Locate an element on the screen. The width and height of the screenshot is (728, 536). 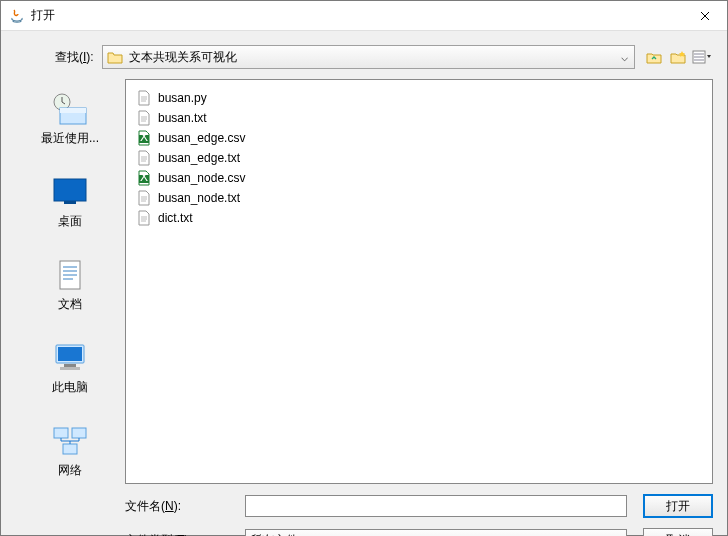
place-label: 文档 is located at coordinates (70, 304).